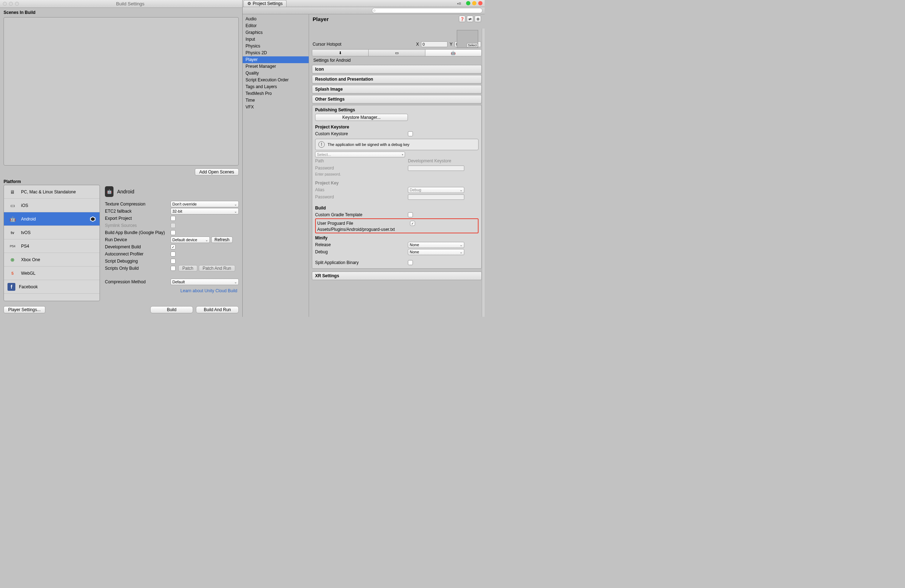  Describe the element at coordinates (411, 262) in the screenshot. I see `split-binary-checkbox` at that location.